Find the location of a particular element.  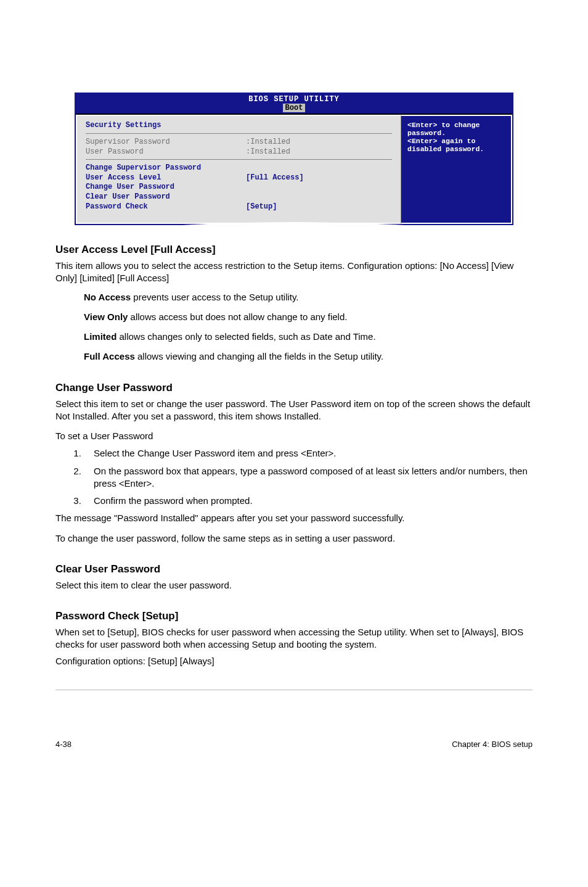

password-check-value: [Setup] is located at coordinates (319, 207).